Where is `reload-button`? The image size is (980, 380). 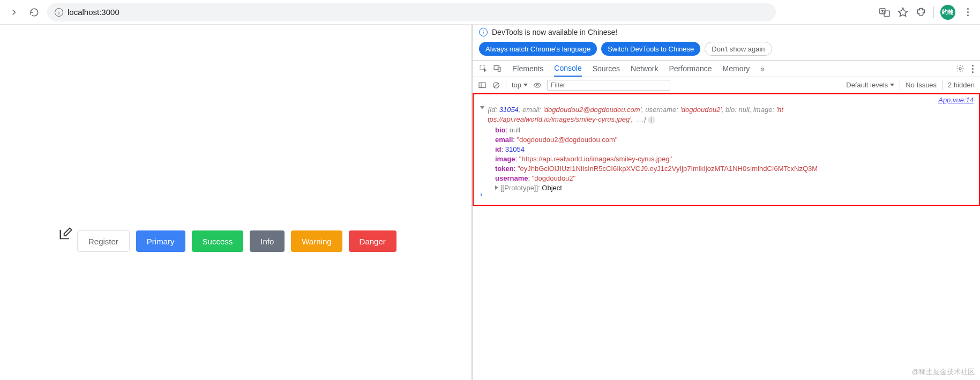
reload-button is located at coordinates (34, 12).